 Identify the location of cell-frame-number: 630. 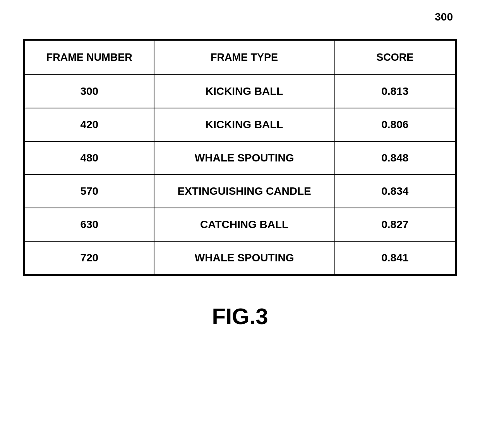
(89, 225).